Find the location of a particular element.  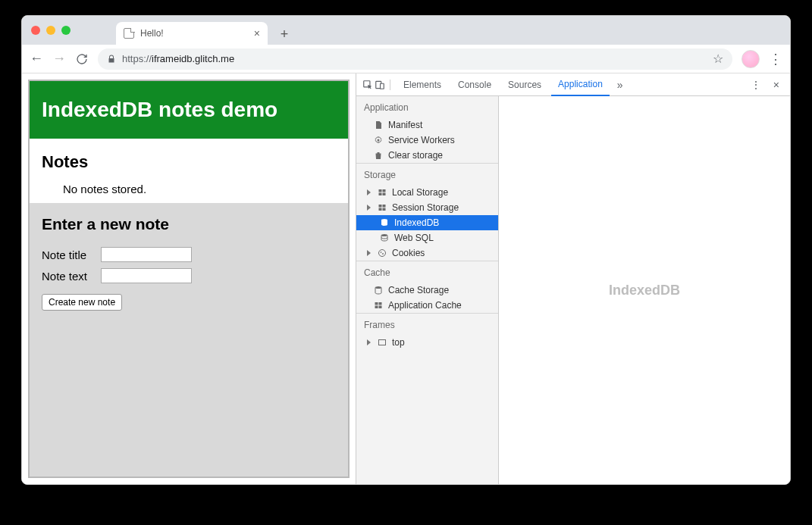

url-text: https://iframeidb.glitch.me is located at coordinates (178, 59).